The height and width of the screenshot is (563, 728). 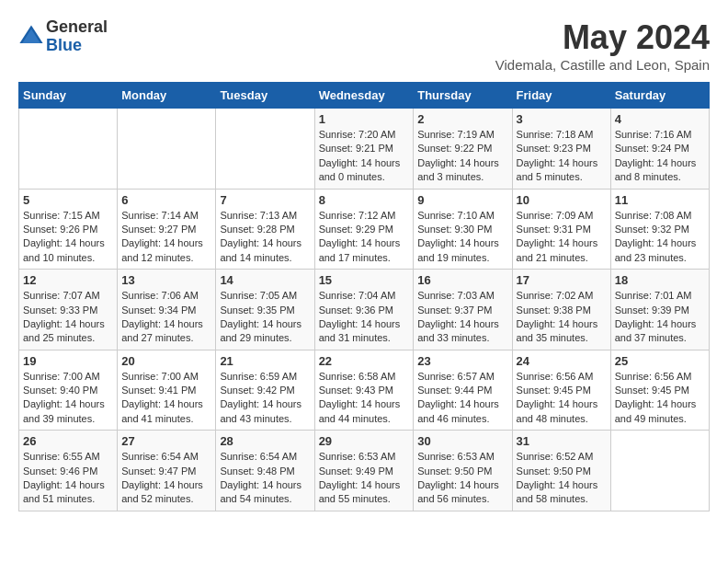 What do you see at coordinates (265, 317) in the screenshot?
I see `day-info-text: Sunrise: 7:05 AMSunset: 9:35 PMDaylight:…` at bounding box center [265, 317].